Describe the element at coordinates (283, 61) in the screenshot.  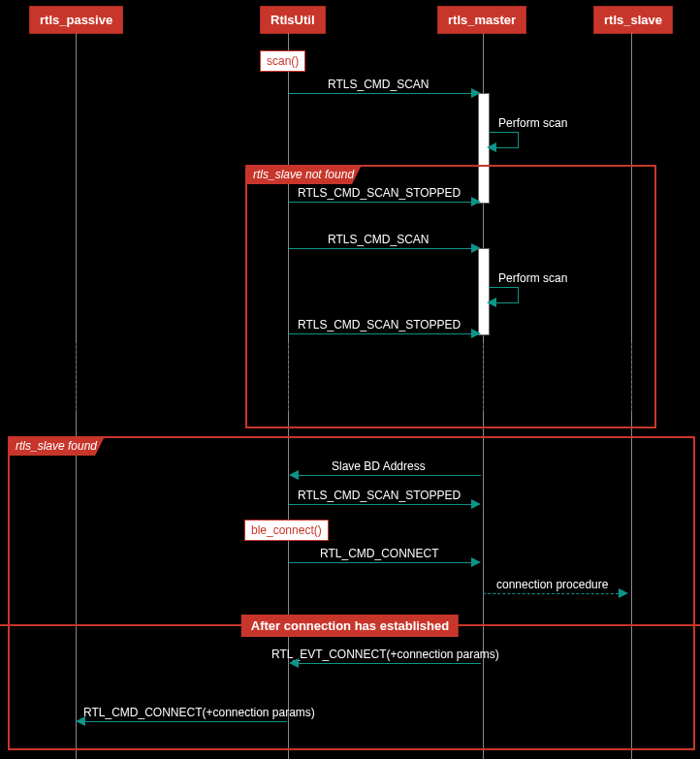
I see `note-scan: scan()` at that location.